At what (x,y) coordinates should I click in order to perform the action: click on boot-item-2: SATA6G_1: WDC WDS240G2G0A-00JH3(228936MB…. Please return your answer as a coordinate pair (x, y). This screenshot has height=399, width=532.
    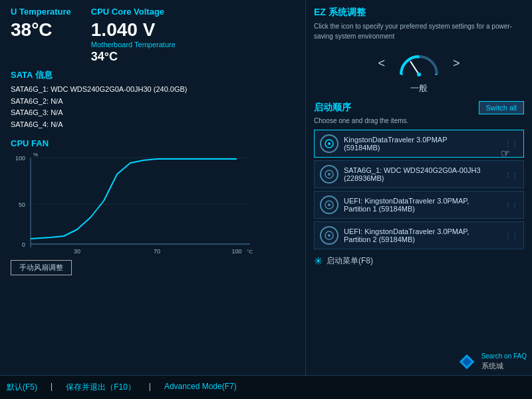
    Looking at the image, I should click on (419, 174).